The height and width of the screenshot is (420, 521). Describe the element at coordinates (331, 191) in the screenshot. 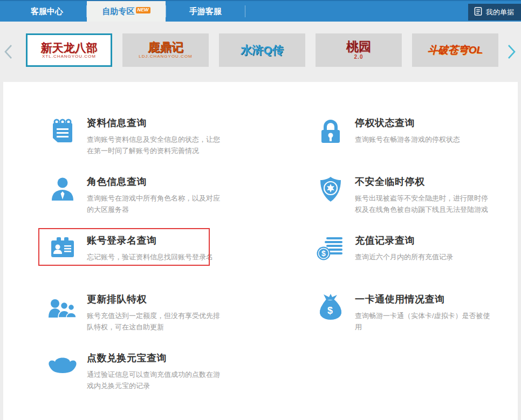

I see `shield-star-icon` at that location.